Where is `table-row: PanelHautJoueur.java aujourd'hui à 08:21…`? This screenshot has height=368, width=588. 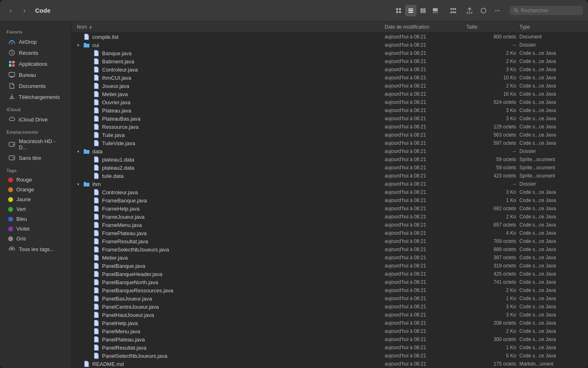
table-row: PanelHautJoueur.java aujourd'hui à 08:21… is located at coordinates (330, 315).